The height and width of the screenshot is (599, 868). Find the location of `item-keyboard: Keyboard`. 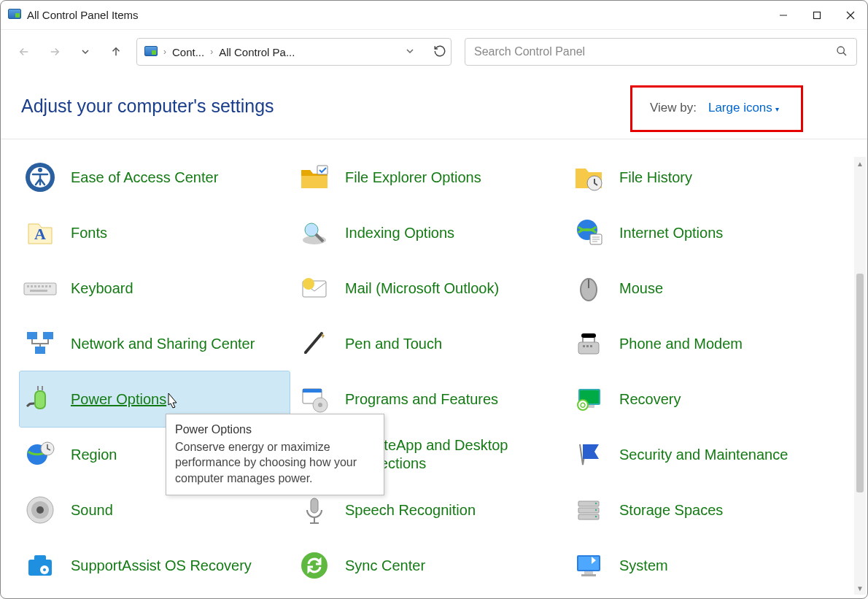

item-keyboard: Keyboard is located at coordinates (155, 288).